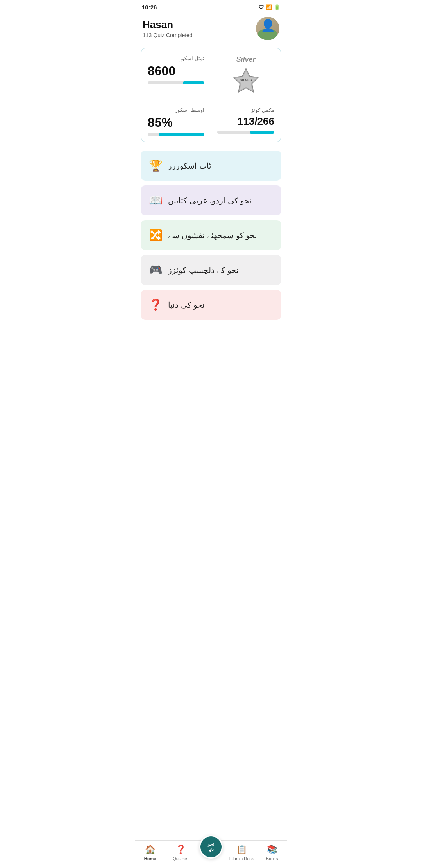 This screenshot has height=868, width=422. What do you see at coordinates (268, 29) in the screenshot?
I see `avatar` at bounding box center [268, 29].